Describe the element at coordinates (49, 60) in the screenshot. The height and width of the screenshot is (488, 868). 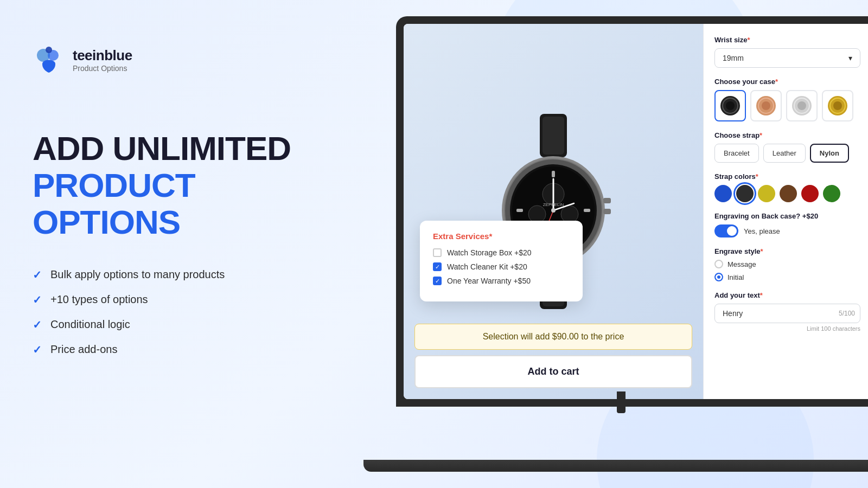
I see `logo-icon` at that location.